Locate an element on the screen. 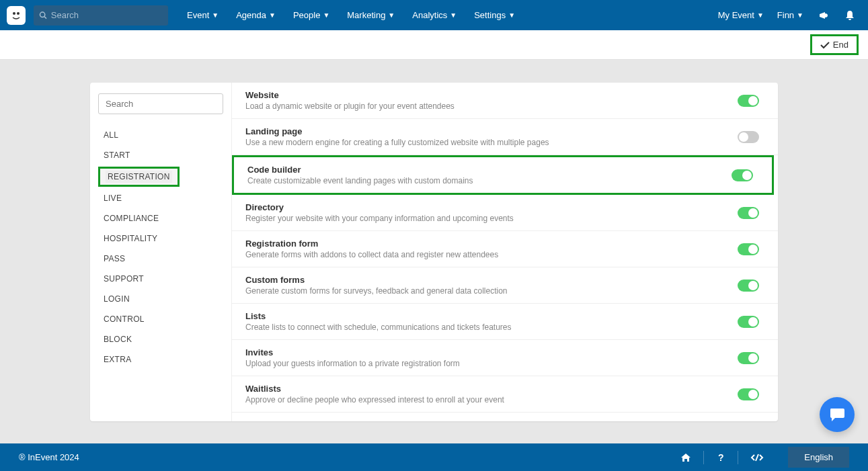  sidebar-item-extra: EXTRA is located at coordinates (161, 359).